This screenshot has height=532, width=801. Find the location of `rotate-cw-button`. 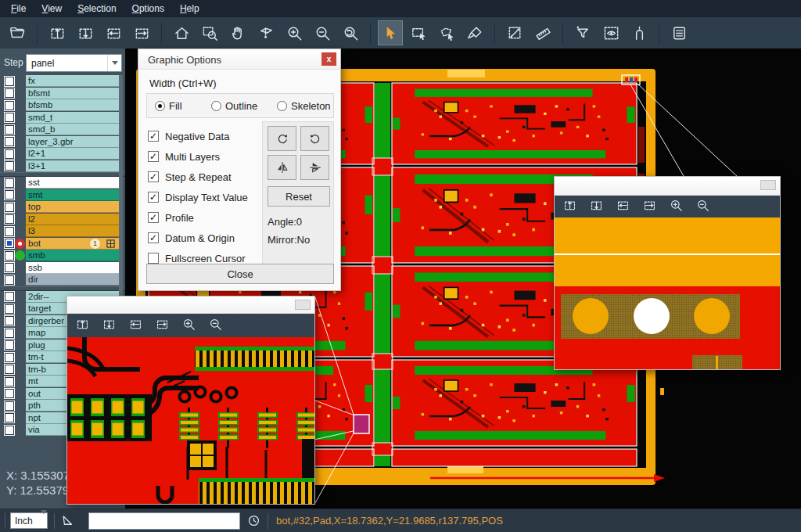

rotate-cw-button is located at coordinates (282, 138).